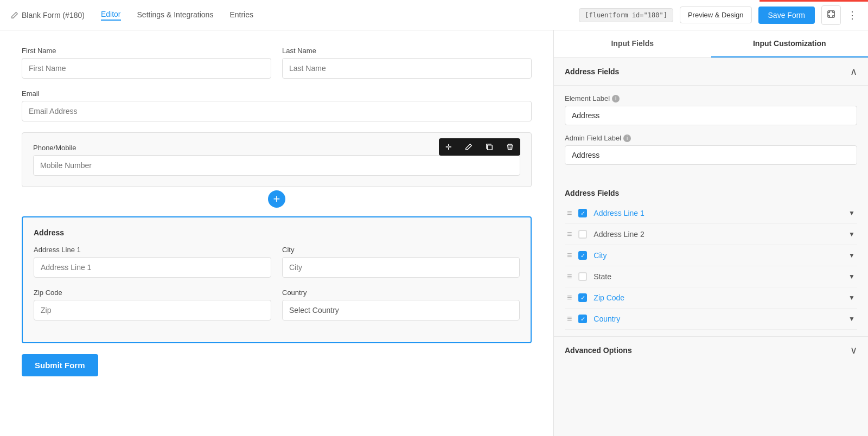 This screenshot has height=436, width=868. What do you see at coordinates (401, 267) in the screenshot?
I see `city-input` at bounding box center [401, 267].